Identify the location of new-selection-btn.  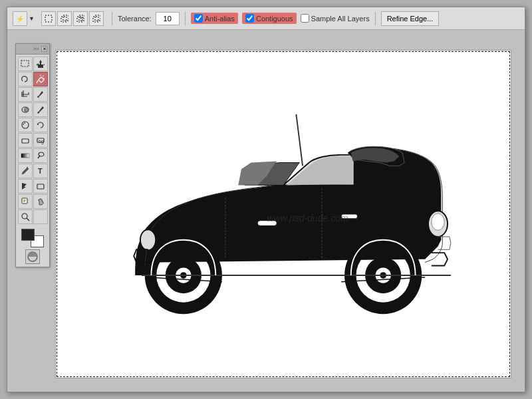
(49, 19).